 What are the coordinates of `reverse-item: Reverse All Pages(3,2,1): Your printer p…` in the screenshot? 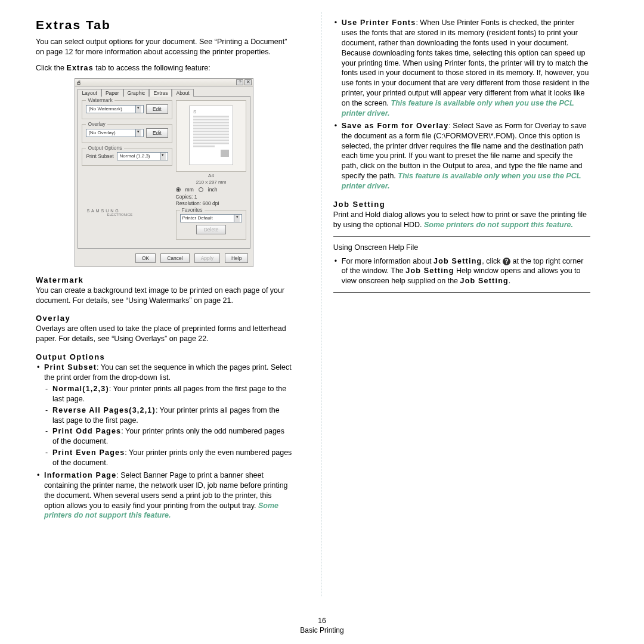 It's located at (168, 416).